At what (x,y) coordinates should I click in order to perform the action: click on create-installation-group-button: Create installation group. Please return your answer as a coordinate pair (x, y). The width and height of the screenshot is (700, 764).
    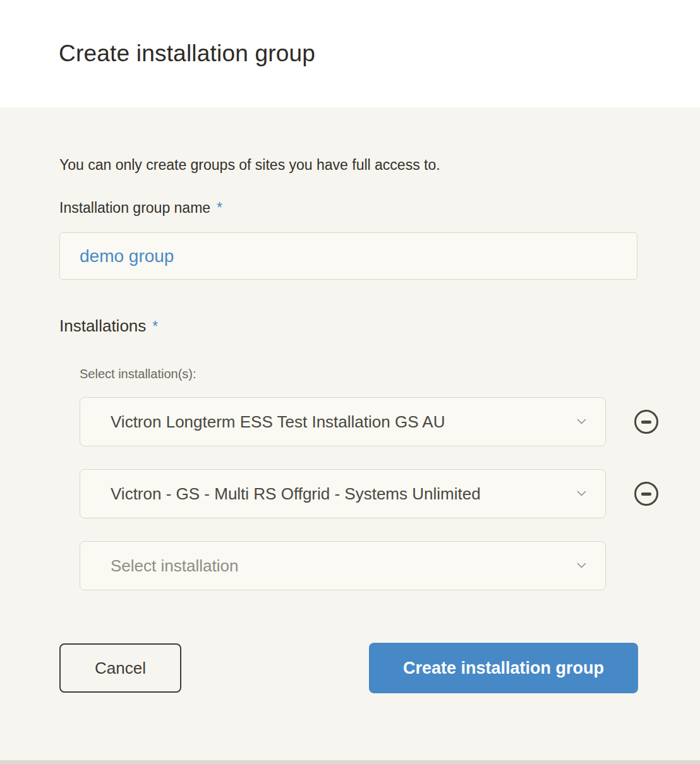
    Looking at the image, I should click on (504, 668).